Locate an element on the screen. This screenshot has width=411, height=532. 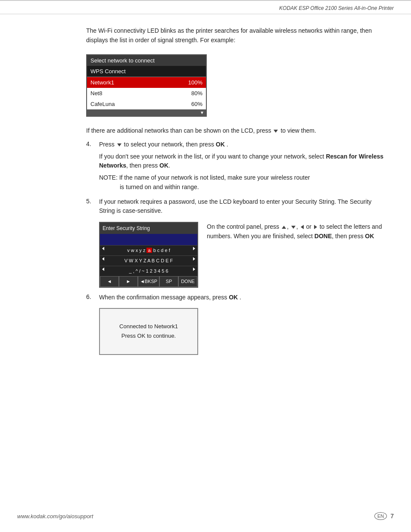
lcd-network1-row: Network1 100% is located at coordinates (146, 83).